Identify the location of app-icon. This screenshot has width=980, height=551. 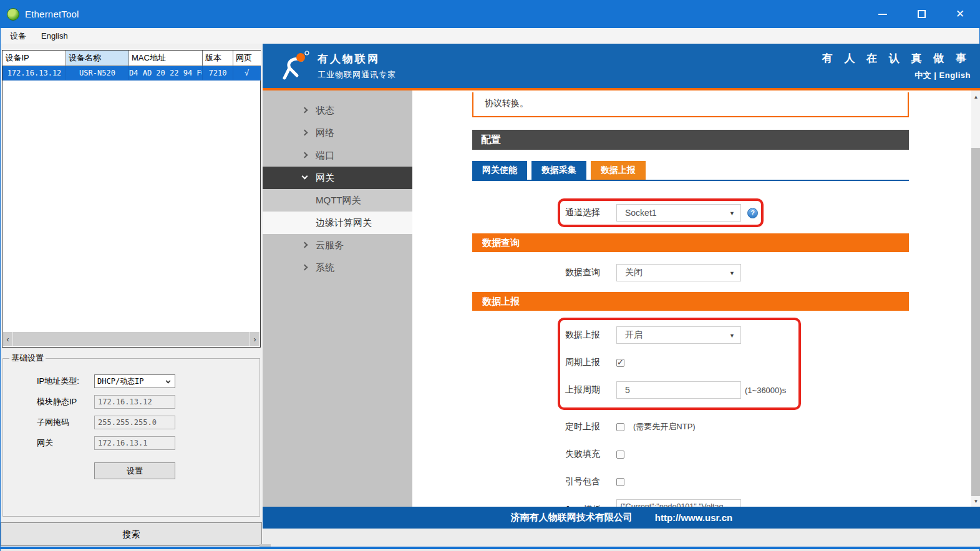
(13, 14).